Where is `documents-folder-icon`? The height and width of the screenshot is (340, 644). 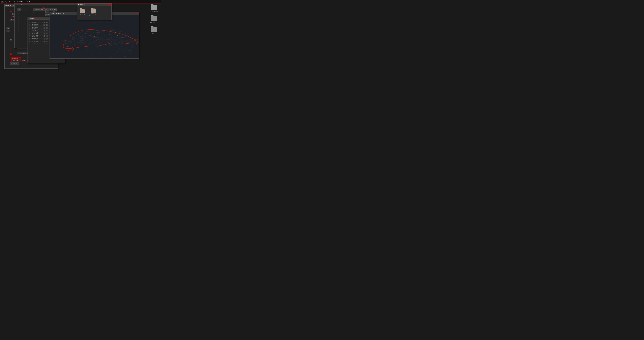
documents-folder-icon is located at coordinates (154, 7).